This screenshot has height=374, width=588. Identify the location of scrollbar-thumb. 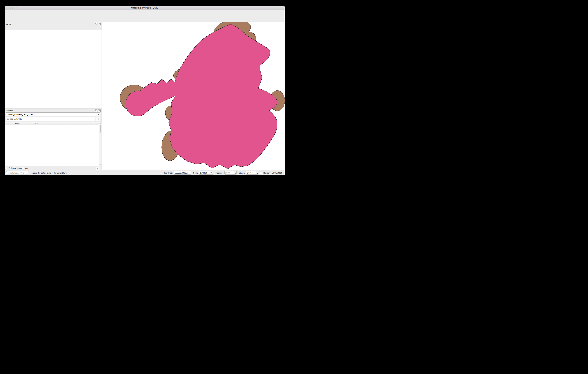
(101, 128).